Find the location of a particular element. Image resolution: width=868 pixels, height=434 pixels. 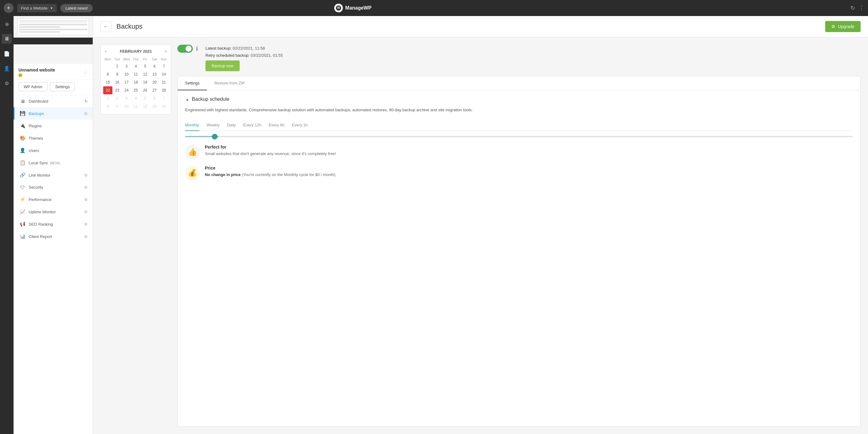

gear-icon-security: ⚙ is located at coordinates (86, 187).